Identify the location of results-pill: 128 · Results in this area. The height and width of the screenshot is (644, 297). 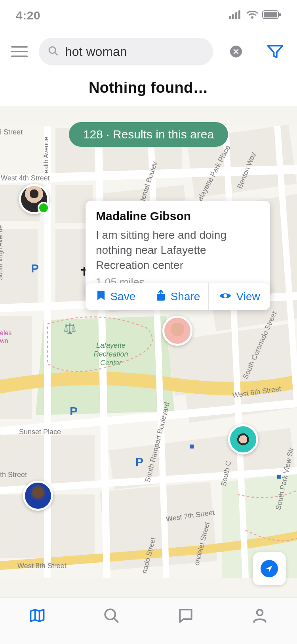
(148, 134).